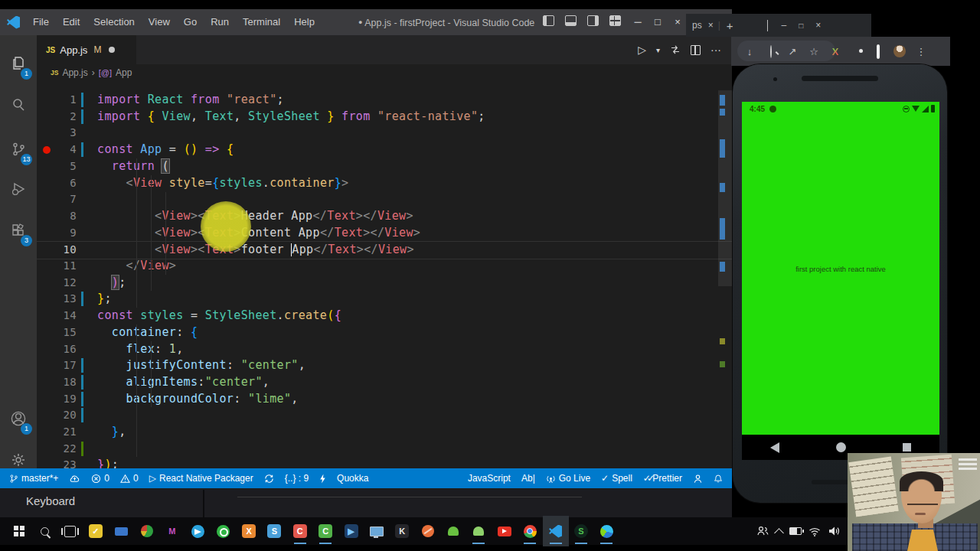 The height and width of the screenshot is (551, 980). I want to click on run-button: ▷, so click(642, 50).